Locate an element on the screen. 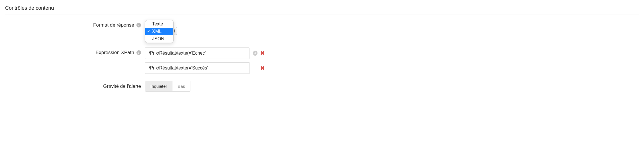 The height and width of the screenshot is (155, 644). dropdown-option-xml: XML is located at coordinates (159, 31).